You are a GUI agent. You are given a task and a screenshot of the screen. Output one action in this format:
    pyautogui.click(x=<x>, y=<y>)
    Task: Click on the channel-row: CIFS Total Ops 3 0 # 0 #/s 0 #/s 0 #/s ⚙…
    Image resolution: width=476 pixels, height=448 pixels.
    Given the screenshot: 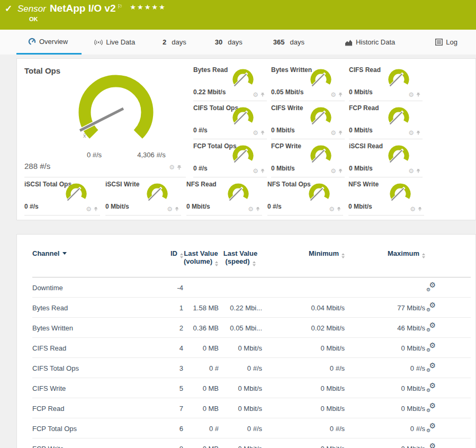 What is the action you would take?
    pyautogui.click(x=252, y=368)
    